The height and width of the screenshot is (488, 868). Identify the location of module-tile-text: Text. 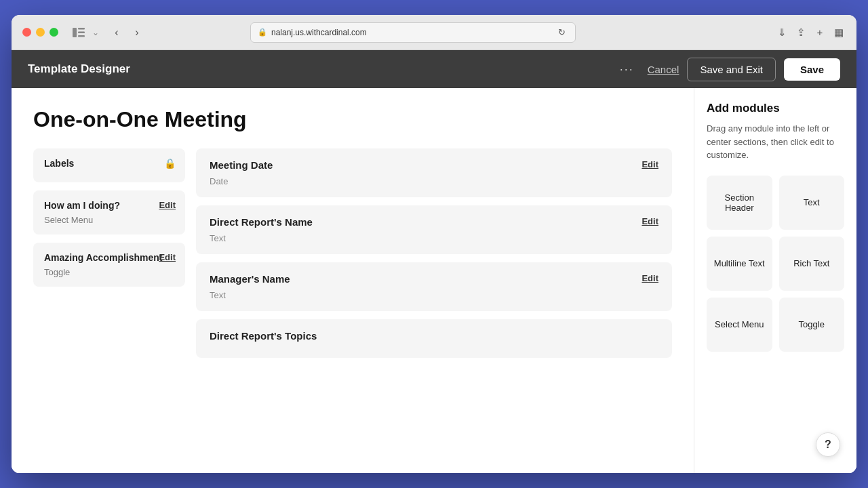
(812, 203).